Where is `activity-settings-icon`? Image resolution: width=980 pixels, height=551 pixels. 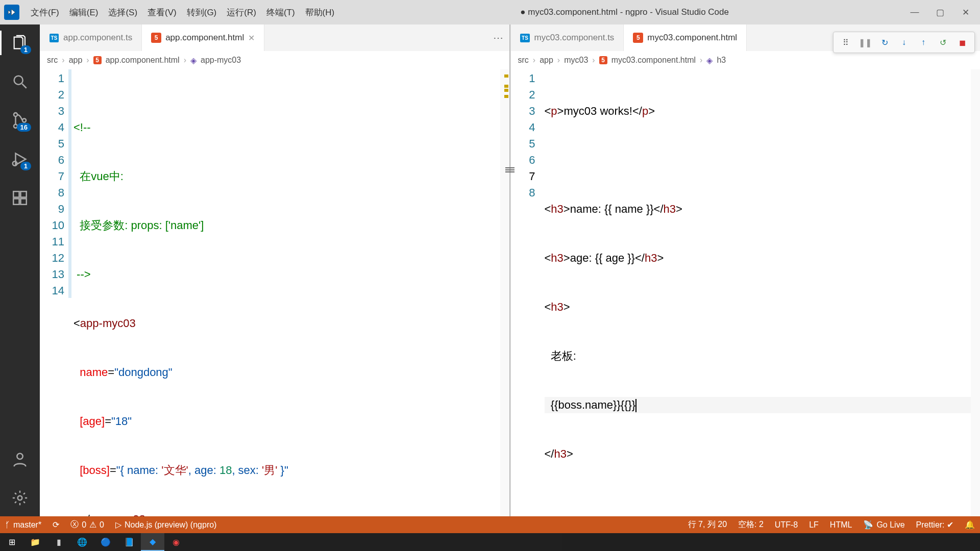 activity-settings-icon is located at coordinates (20, 498).